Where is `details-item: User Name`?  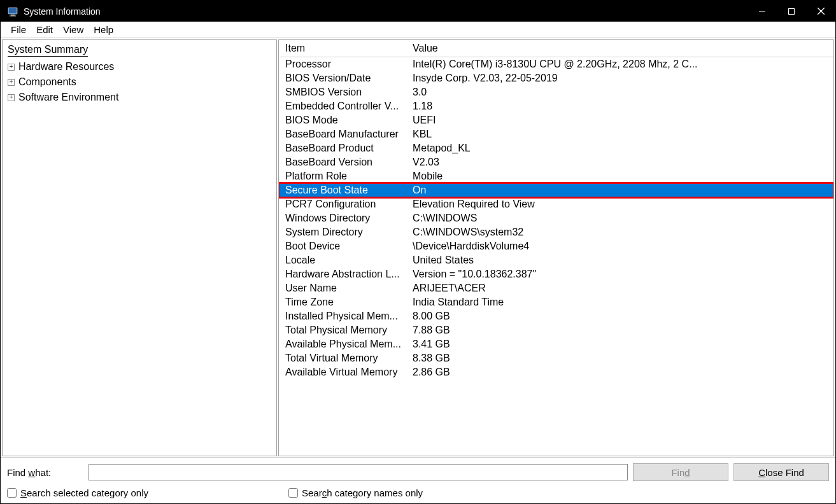
details-item: User Name is located at coordinates (346, 288).